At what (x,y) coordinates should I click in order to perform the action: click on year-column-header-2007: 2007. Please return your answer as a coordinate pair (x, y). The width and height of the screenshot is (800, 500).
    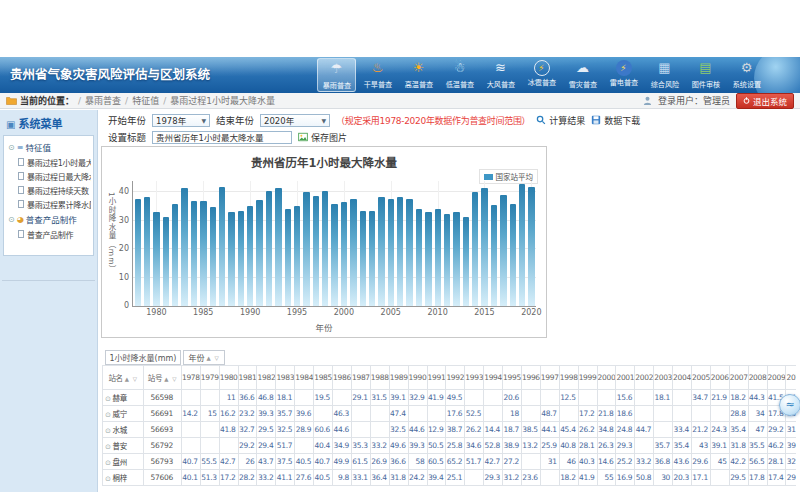
    Looking at the image, I should click on (738, 378).